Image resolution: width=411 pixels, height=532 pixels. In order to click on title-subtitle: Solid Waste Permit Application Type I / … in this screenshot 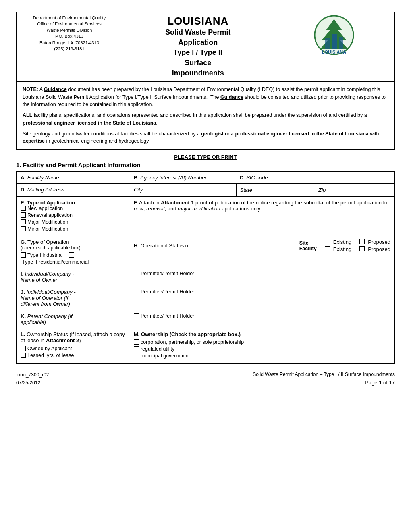, I will do `click(198, 53)`.